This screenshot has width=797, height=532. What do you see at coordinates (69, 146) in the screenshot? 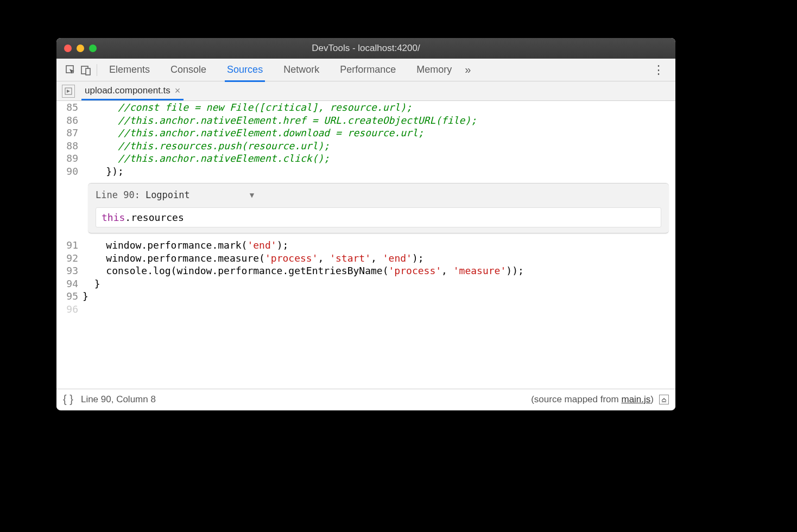
I see `line-number: 88` at bounding box center [69, 146].